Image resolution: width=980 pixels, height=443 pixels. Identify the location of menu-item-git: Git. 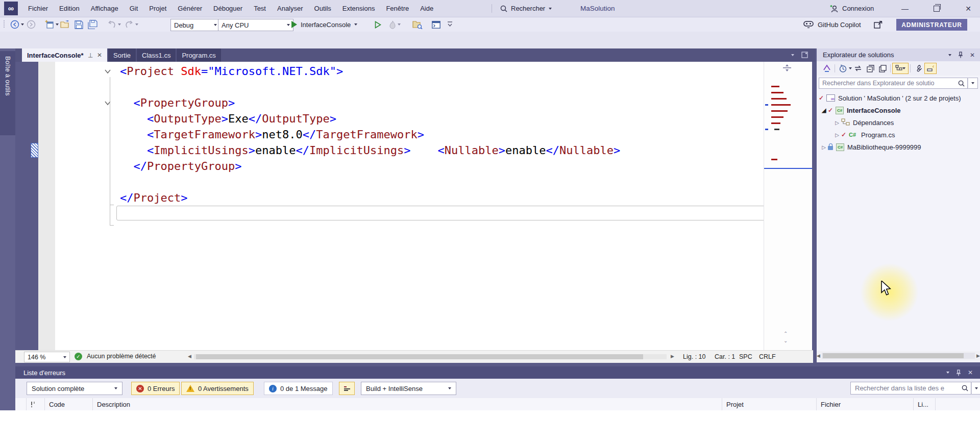
(134, 8).